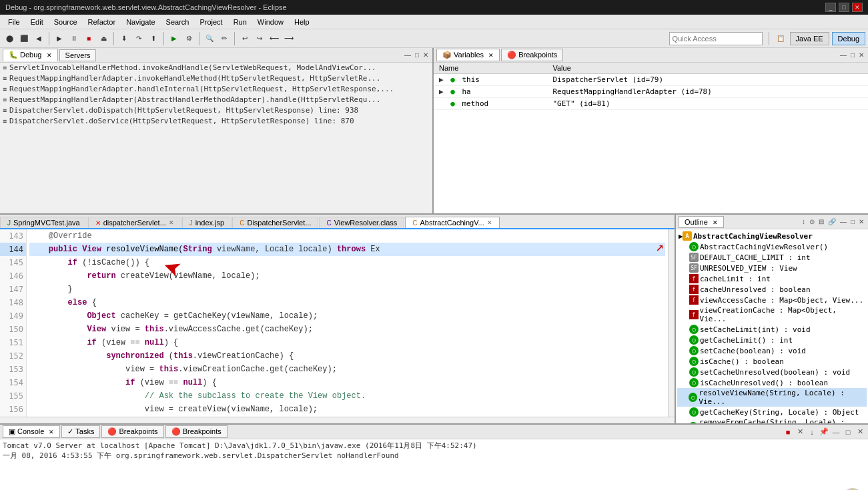  What do you see at coordinates (853, 55) in the screenshot?
I see `vars-maximize-btn: □` at bounding box center [853, 55].